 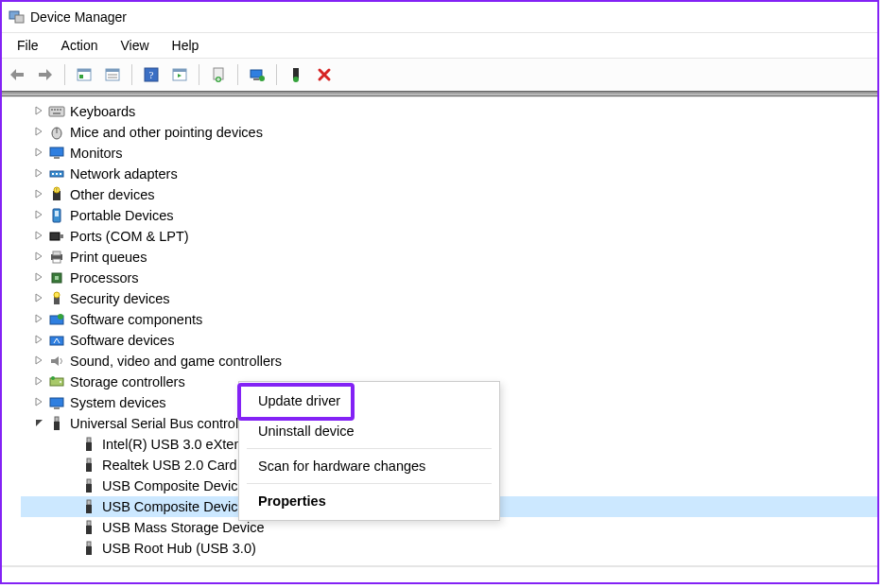 What do you see at coordinates (102, 112) in the screenshot?
I see `tree-node-label: Keyboards` at bounding box center [102, 112].